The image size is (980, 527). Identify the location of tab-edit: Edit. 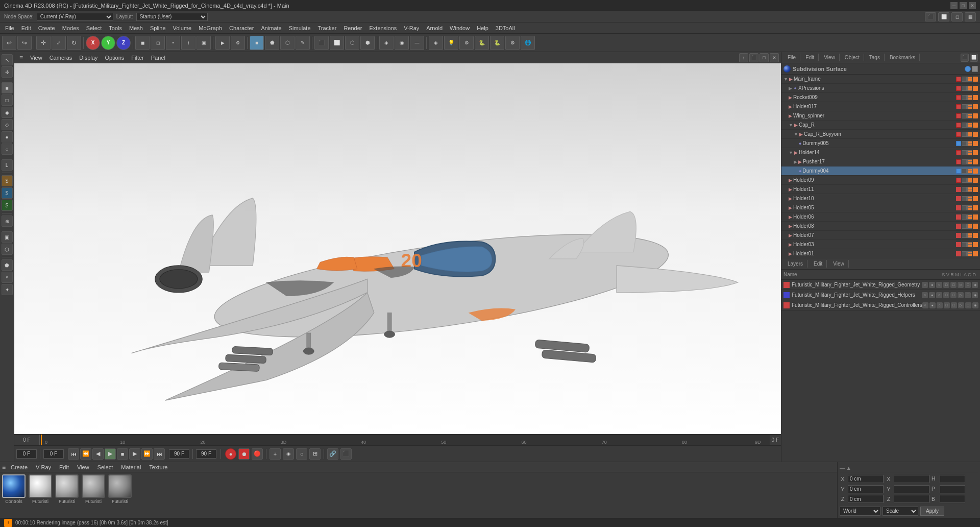
(810, 57).